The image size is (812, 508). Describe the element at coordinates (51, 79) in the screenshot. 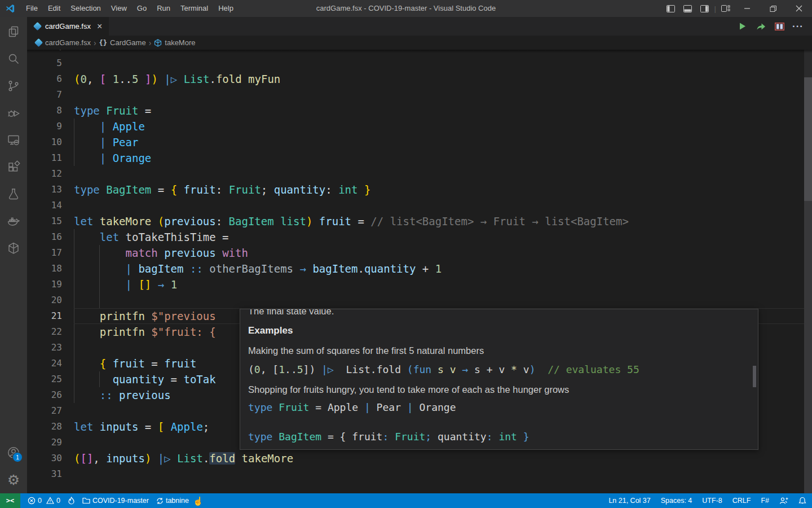

I see `line-number: 6` at that location.